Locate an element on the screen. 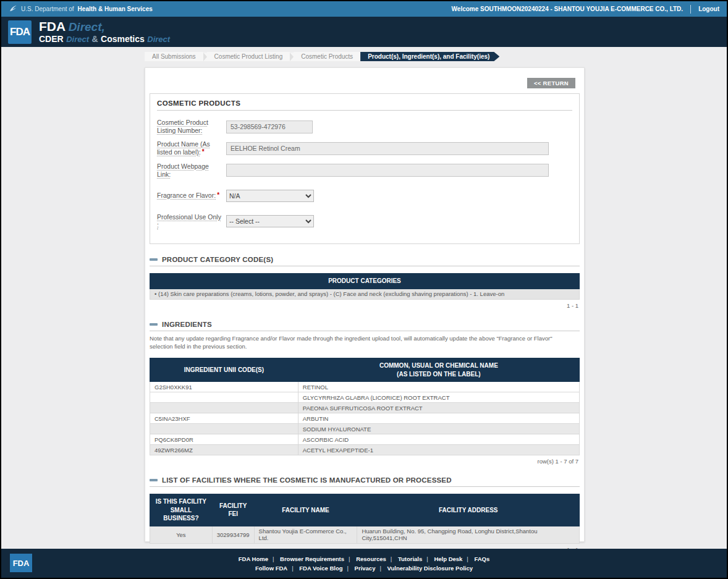  facility-fei-header: FACILITY FEI is located at coordinates (233, 510).